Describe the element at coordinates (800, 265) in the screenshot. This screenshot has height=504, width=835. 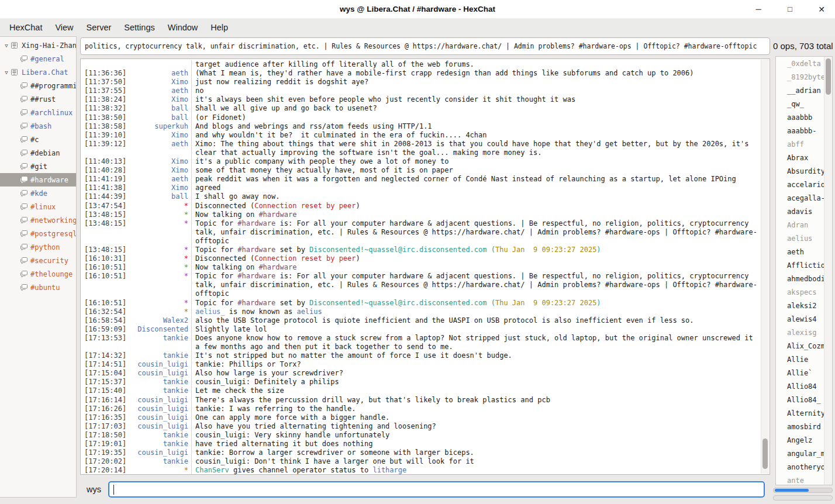
I see `user-Afflictio: Afflictio` at that location.